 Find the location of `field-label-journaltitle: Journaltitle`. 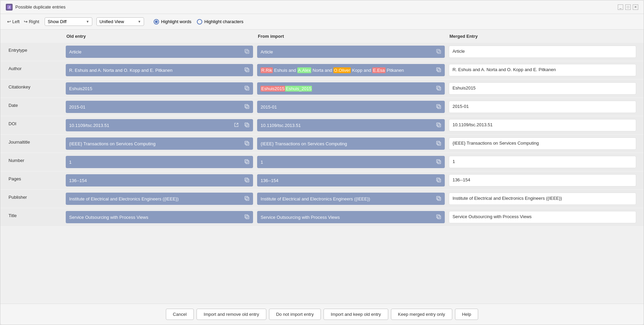

field-label-journaltitle: Journaltitle is located at coordinates (35, 142).